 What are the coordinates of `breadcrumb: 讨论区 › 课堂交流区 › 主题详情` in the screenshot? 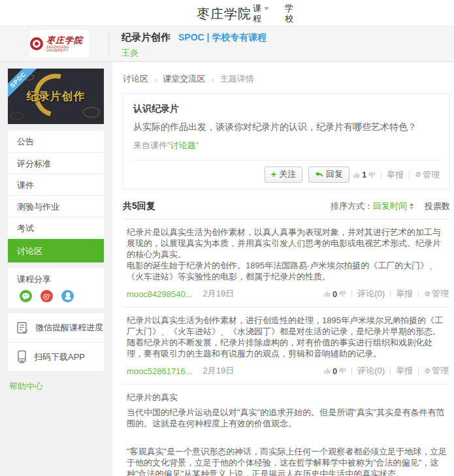 It's located at (287, 79).